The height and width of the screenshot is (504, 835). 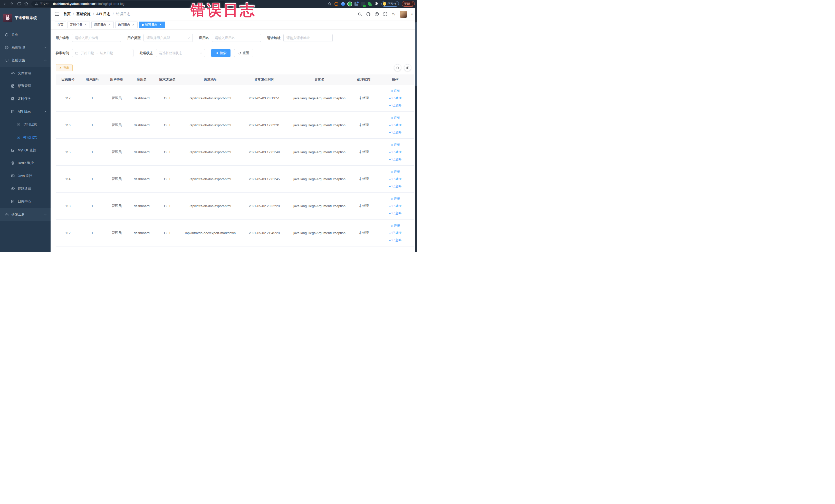 What do you see at coordinates (68, 152) in the screenshot?
I see `cell-log-id: 115` at bounding box center [68, 152].